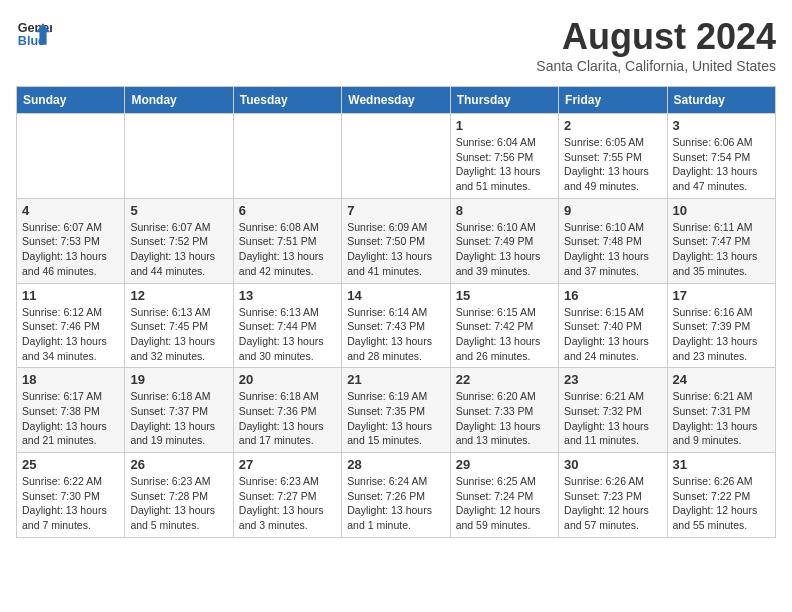 The image size is (792, 612). Describe the element at coordinates (288, 210) in the screenshot. I see `day-number: 6` at that location.